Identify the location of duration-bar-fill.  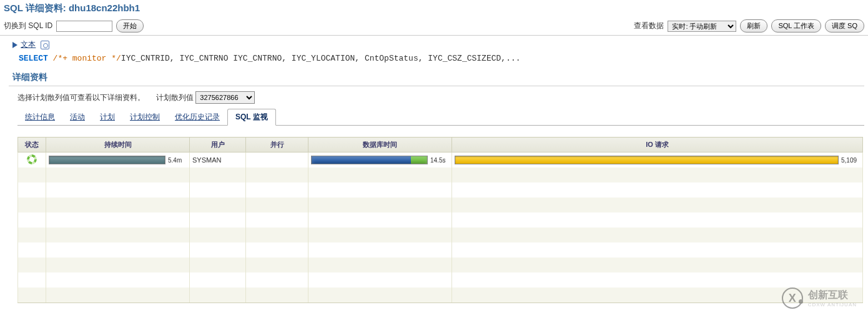
(107, 160).